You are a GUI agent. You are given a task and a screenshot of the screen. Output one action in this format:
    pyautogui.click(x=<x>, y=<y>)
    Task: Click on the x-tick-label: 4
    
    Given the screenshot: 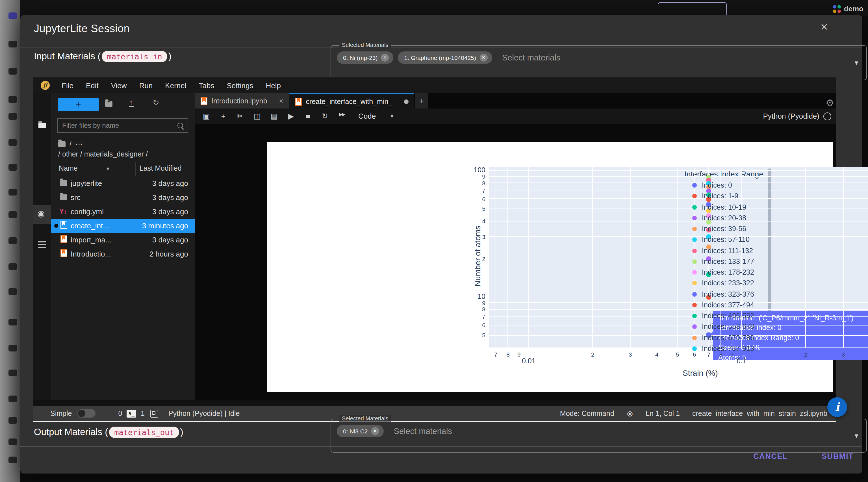 What is the action you would take?
    pyautogui.click(x=866, y=354)
    